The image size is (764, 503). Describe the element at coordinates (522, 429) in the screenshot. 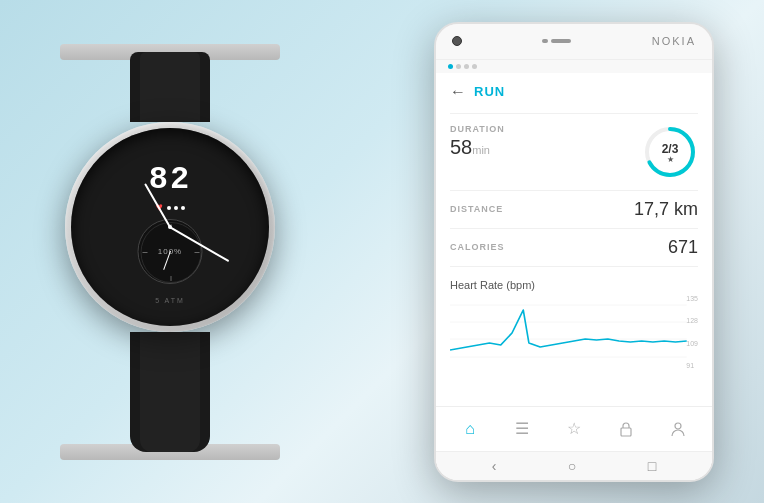

I see `nav-list: ☰` at that location.